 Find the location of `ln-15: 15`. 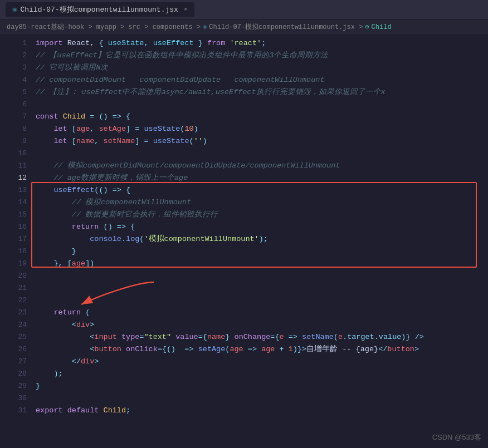

ln-15: 15 is located at coordinates (18, 215).